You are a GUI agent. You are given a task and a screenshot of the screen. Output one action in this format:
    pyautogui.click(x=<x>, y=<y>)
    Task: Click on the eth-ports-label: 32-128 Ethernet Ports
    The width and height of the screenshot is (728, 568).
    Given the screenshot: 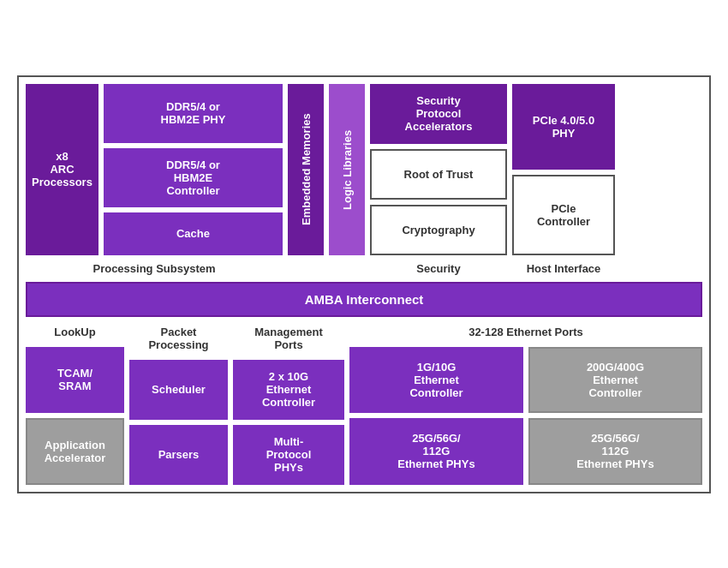 What is the action you would take?
    pyautogui.click(x=526, y=332)
    